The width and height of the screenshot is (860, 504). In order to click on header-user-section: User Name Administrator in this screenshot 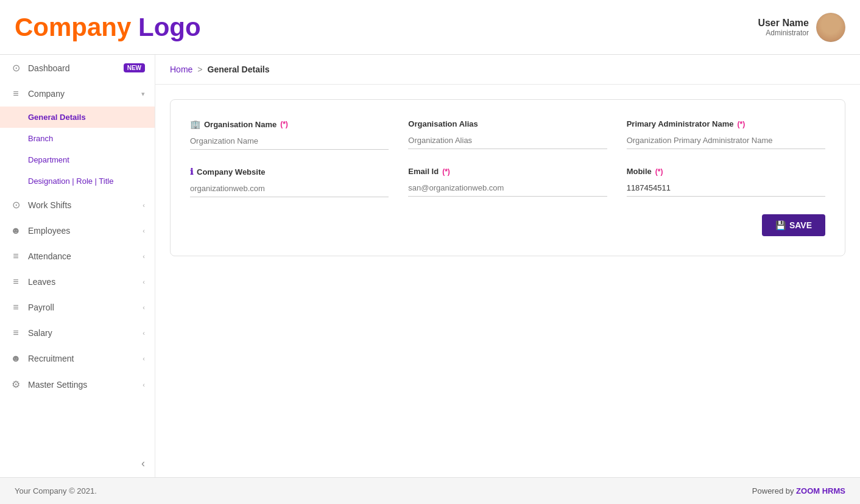, I will do `click(802, 27)`.